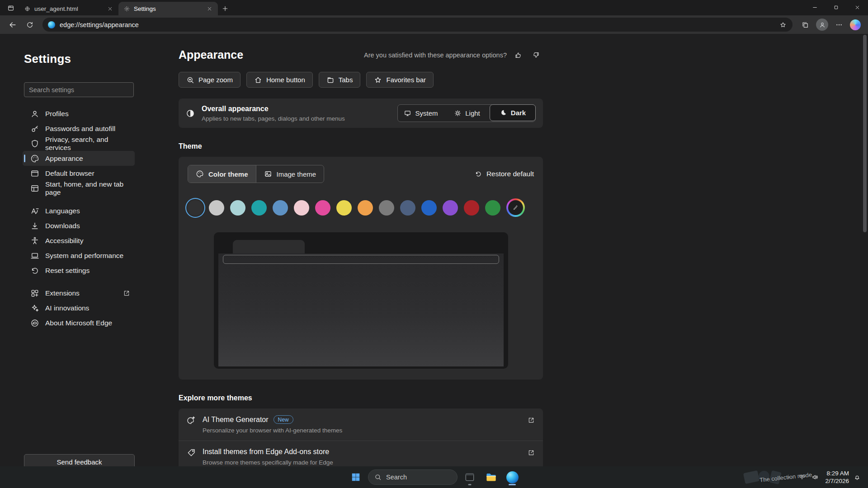 This screenshot has width=868, height=488. What do you see at coordinates (857, 7) in the screenshot?
I see `close-window-button` at bounding box center [857, 7].